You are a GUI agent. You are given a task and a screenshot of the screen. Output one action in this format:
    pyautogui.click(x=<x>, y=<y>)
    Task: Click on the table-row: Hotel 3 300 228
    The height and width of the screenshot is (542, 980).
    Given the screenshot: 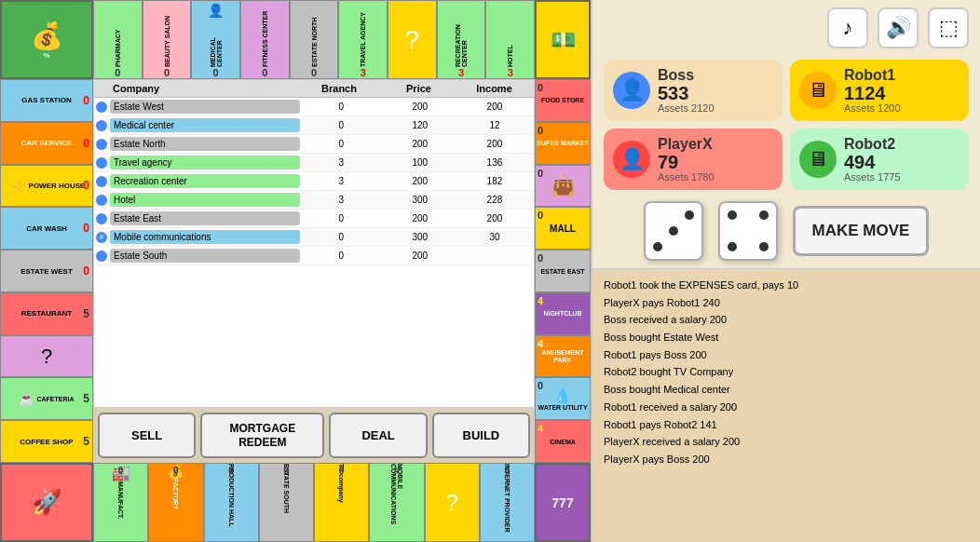 What is the action you would take?
    pyautogui.click(x=314, y=200)
    